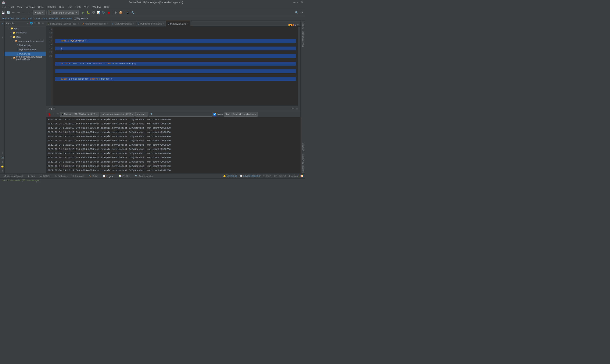 This screenshot has width=610, height=364. I want to click on tab-myservice: C MyService.java ×, so click(178, 24).